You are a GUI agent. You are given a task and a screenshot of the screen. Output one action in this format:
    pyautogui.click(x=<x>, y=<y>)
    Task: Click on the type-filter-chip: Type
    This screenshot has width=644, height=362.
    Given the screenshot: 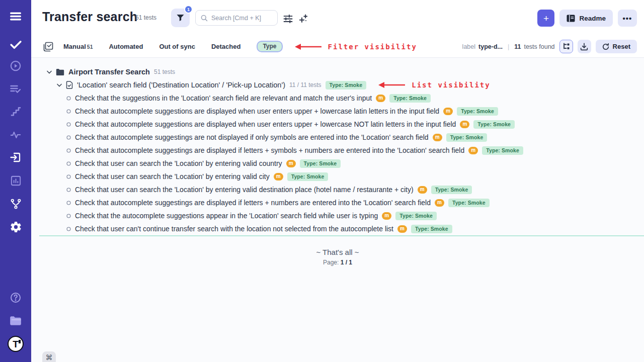 What is the action you would take?
    pyautogui.click(x=270, y=46)
    